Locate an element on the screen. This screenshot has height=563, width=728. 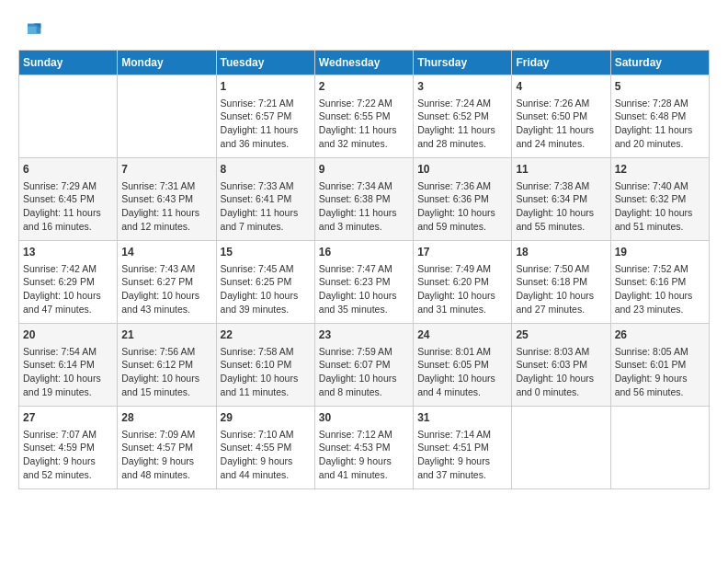
day-number: 7 is located at coordinates (166, 169).